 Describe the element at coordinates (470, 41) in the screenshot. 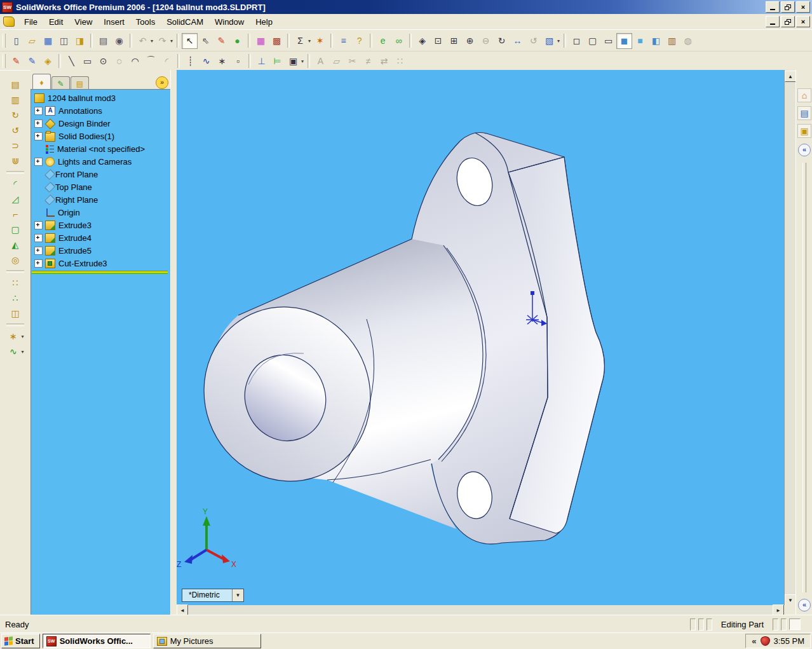

I see `zoom-in-out-icon: ⊕` at that location.